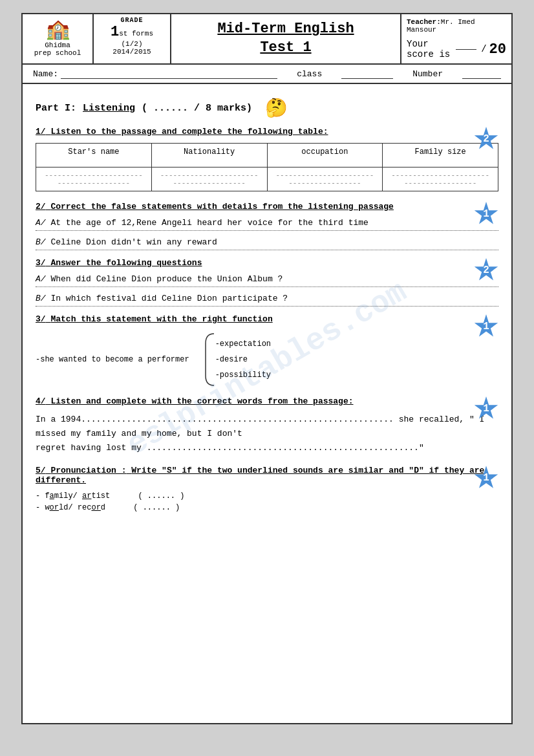 The height and width of the screenshot is (756, 534). What do you see at coordinates (456, 49) in the screenshot?
I see `score-info: Your score is / 20` at bounding box center [456, 49].